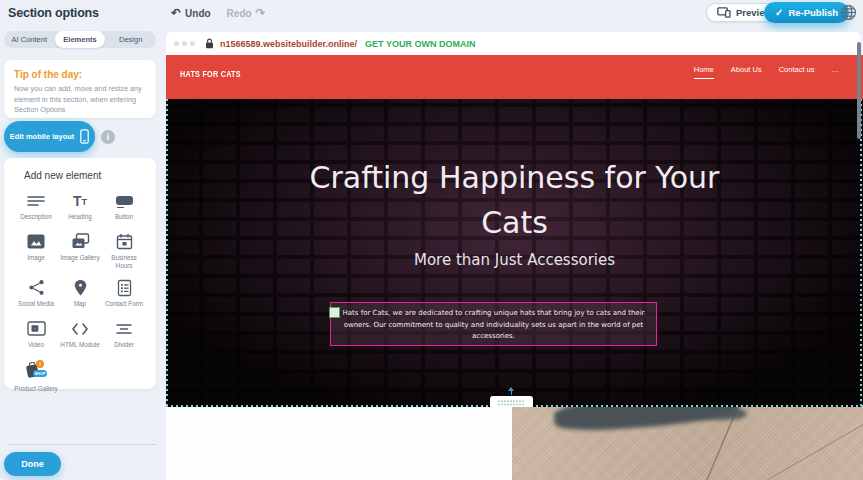 The image size is (863, 480). I want to click on page-title: Section options, so click(54, 13).